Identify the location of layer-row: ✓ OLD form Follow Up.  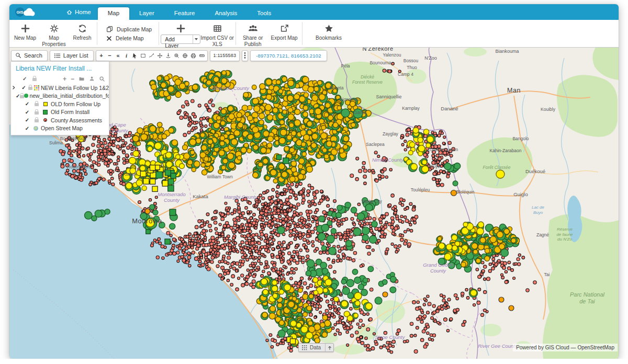
(60, 104).